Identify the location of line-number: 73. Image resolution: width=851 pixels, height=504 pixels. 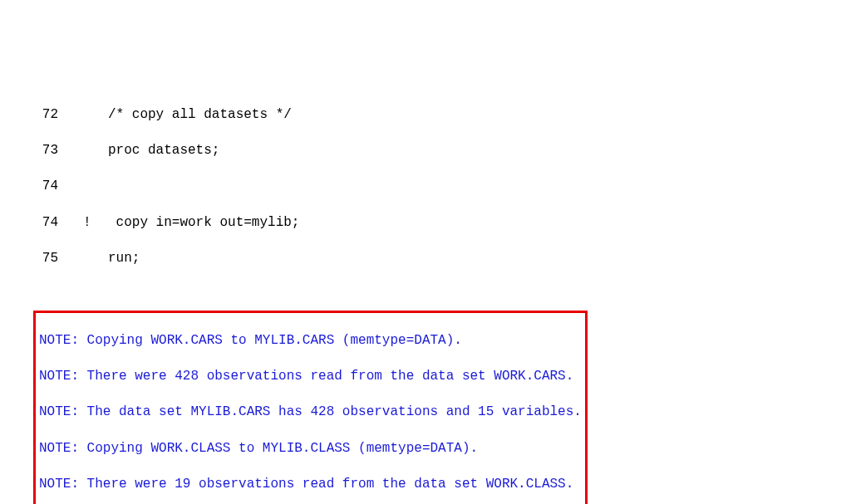
(46, 151).